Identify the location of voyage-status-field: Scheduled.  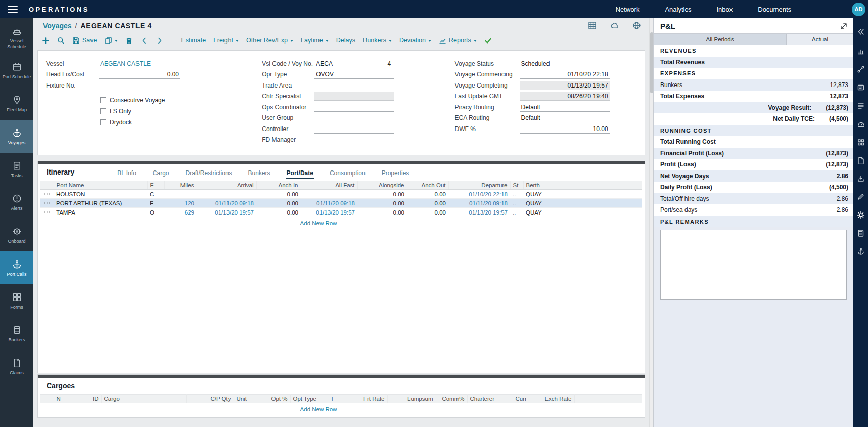
(565, 64).